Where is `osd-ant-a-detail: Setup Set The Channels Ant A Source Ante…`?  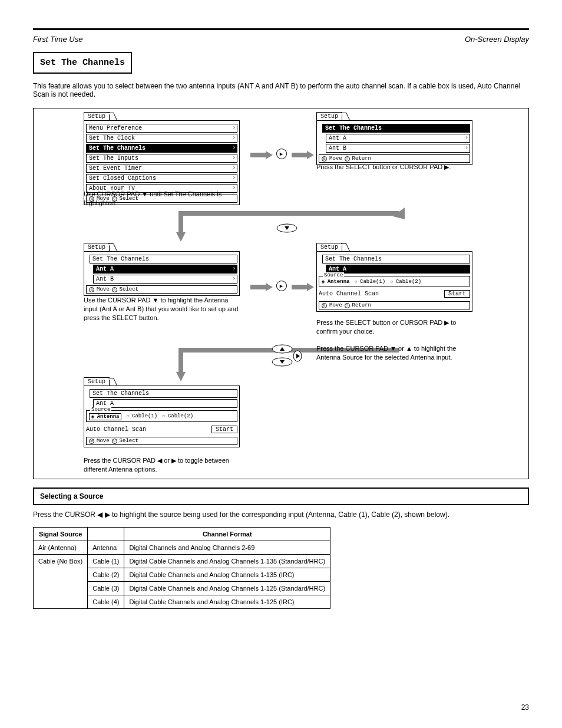
osd-ant-a-detail: Setup Set The Channels Ant A Source Ante… is located at coordinates (395, 277).